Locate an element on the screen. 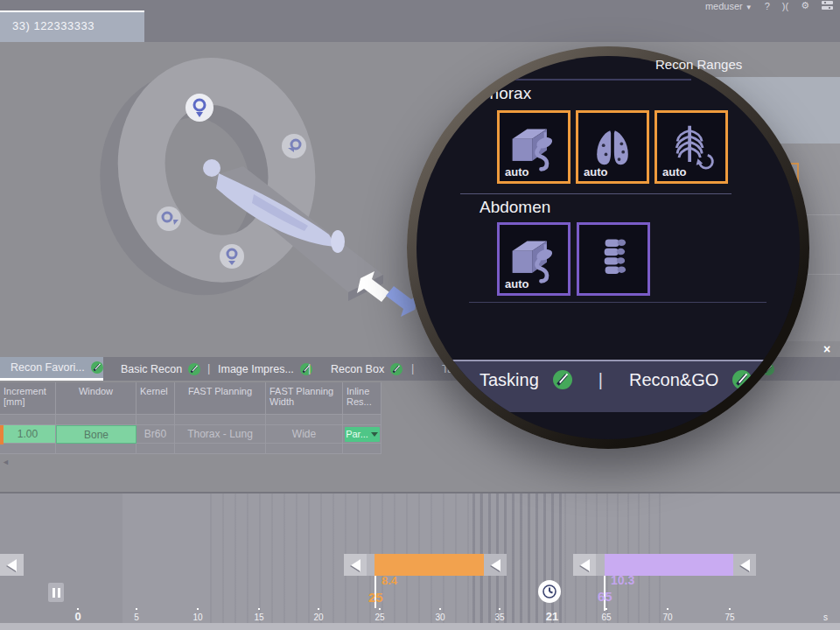  active-row-marker is located at coordinates (2, 435).